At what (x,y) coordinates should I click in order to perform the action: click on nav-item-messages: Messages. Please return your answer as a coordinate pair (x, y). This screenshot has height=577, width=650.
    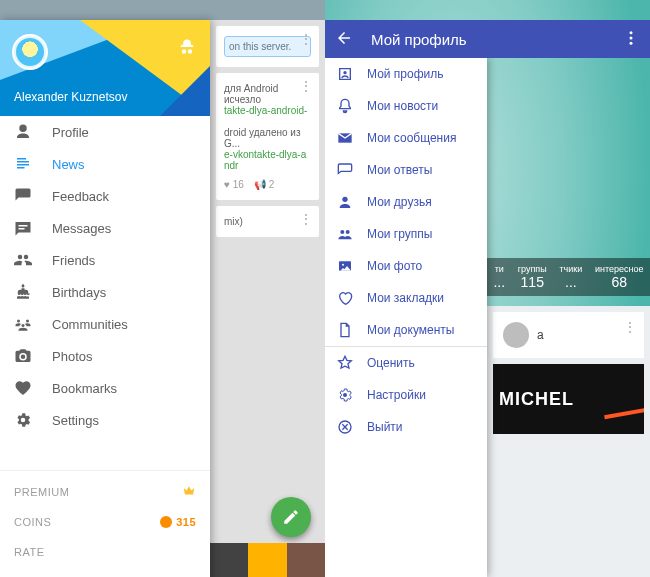
    Looking at the image, I should click on (105, 228).